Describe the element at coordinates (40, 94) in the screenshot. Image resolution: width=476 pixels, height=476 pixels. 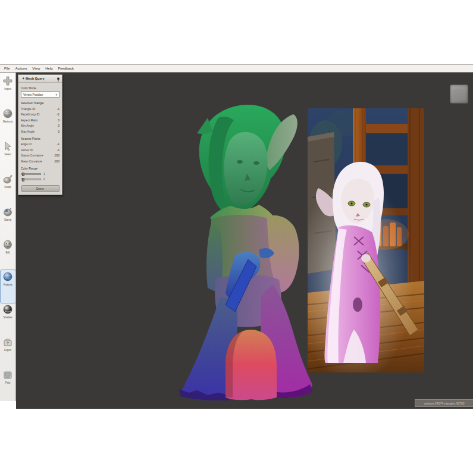
I see `color-mode-dropdown: Vertex Position ▾` at that location.